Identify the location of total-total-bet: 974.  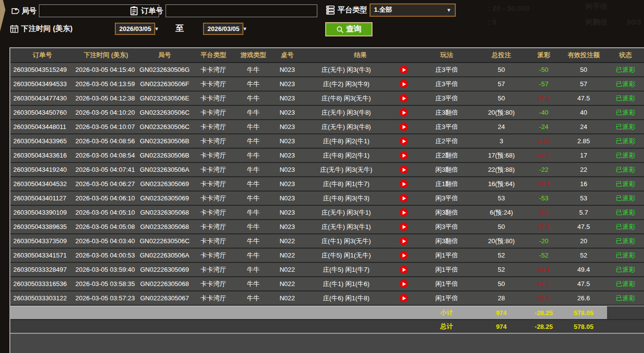
(502, 326).